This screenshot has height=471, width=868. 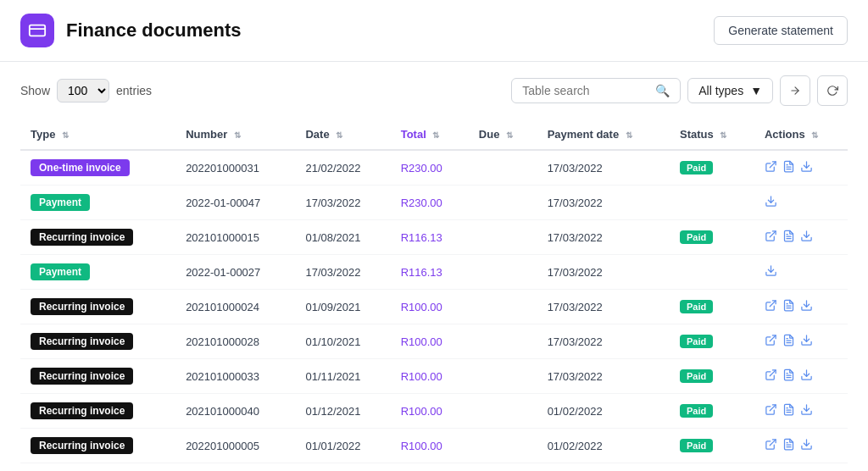 I want to click on cell-date: 17/03/2022, so click(x=342, y=273).